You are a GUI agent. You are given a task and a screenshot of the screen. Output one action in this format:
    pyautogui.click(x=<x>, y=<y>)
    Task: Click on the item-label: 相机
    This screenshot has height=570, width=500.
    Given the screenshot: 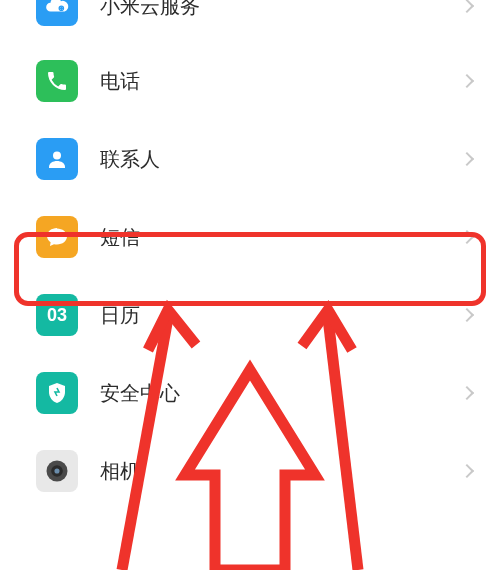 What is the action you would take?
    pyautogui.click(x=281, y=472)
    